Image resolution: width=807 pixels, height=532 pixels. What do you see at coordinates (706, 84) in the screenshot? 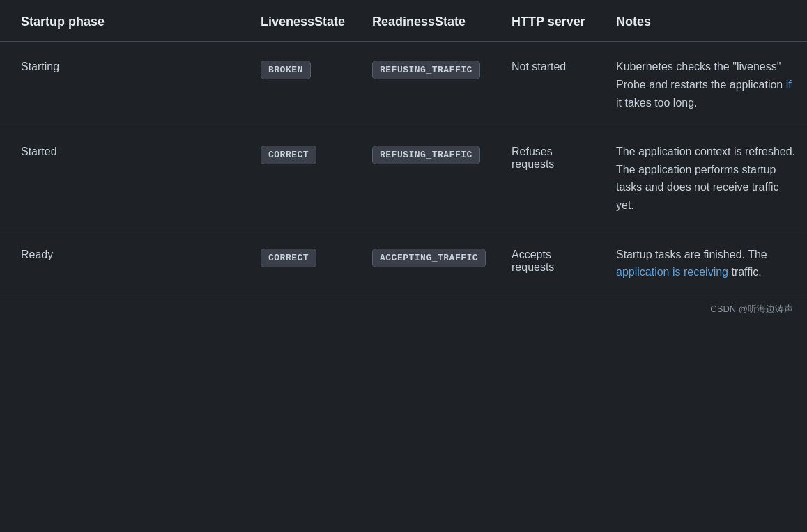
I see `notes-cell: Kubernetes checks the "liveness" Probe a…` at bounding box center [706, 84].